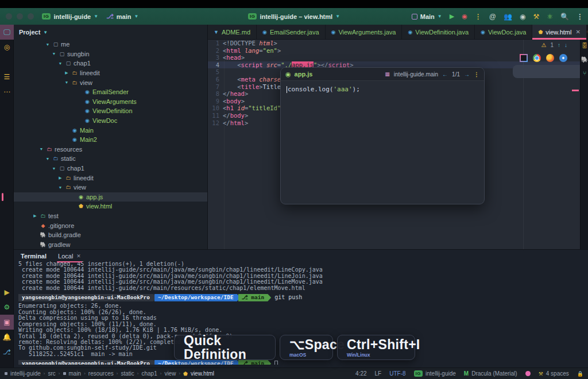  Describe the element at coordinates (575, 91) in the screenshot. I see `scrollbar-error-stripe-mark` at that location.